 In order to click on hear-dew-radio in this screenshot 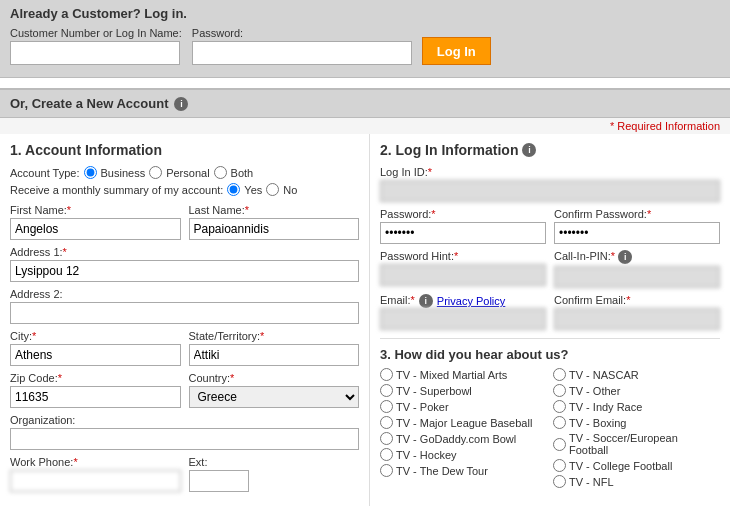, I will do `click(386, 470)`.